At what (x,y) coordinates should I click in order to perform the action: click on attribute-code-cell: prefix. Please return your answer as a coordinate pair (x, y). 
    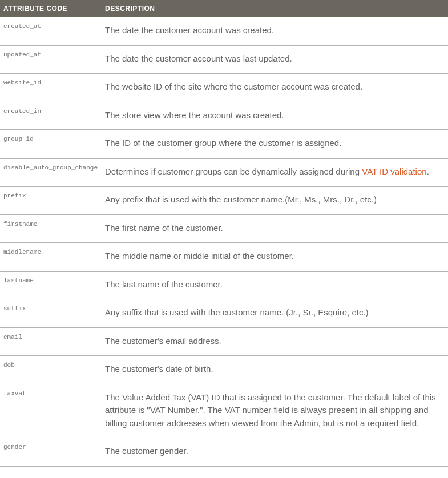
    Looking at the image, I should click on (51, 201).